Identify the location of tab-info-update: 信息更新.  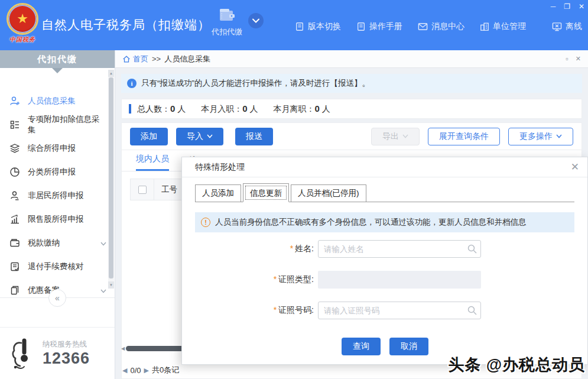
(266, 193).